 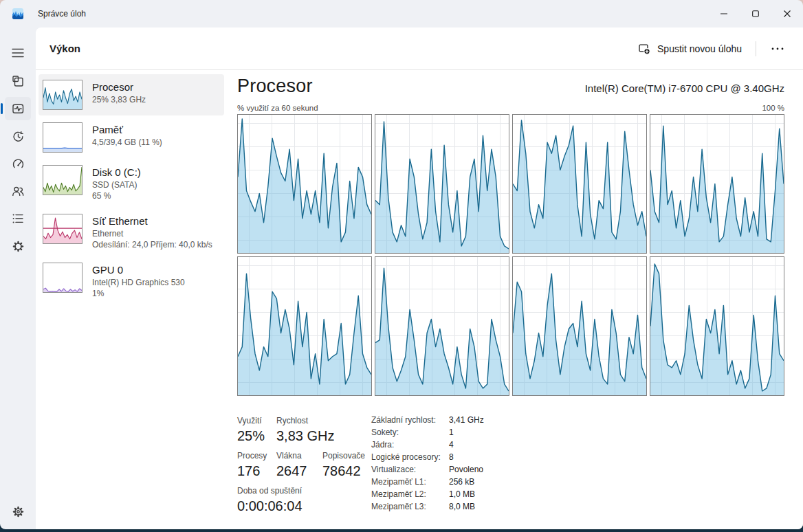 I want to click on nav-performance, so click(x=18, y=109).